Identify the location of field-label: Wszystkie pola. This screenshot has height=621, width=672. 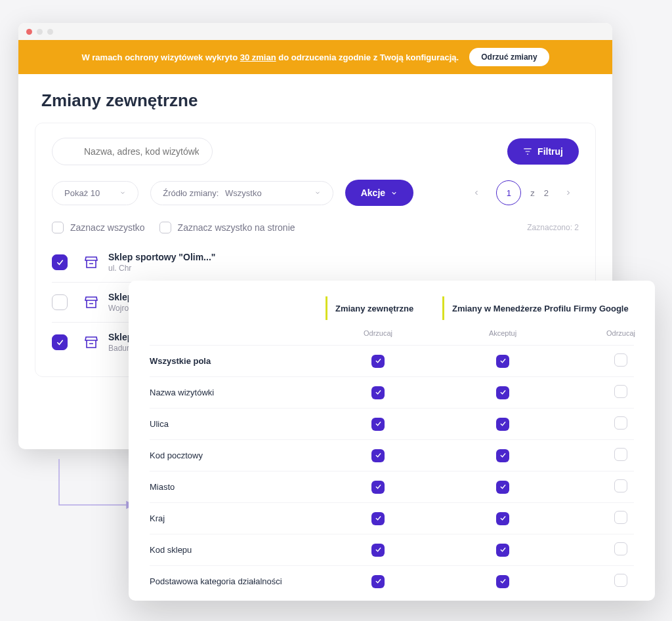
(232, 361).